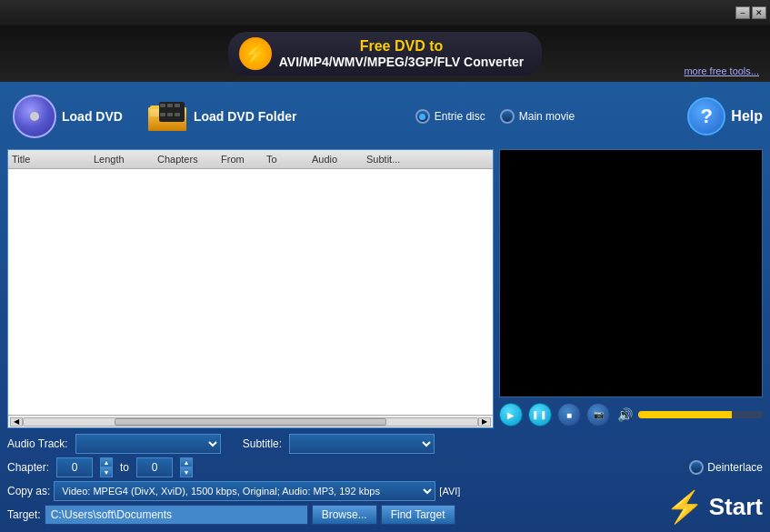 This screenshot has width=770, height=532. Describe the element at coordinates (631, 415) in the screenshot. I see `player-controls: ▶ ❚❚ ■ 📷 🔊` at that location.